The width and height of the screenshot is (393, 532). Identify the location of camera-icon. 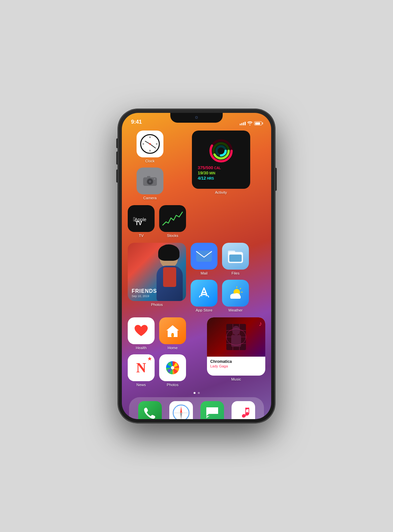
(150, 181).